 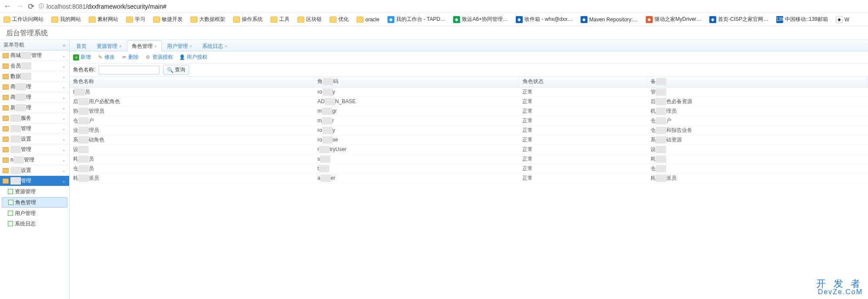 What do you see at coordinates (176, 70) in the screenshot?
I see `query-button: 🔍查询` at bounding box center [176, 70].